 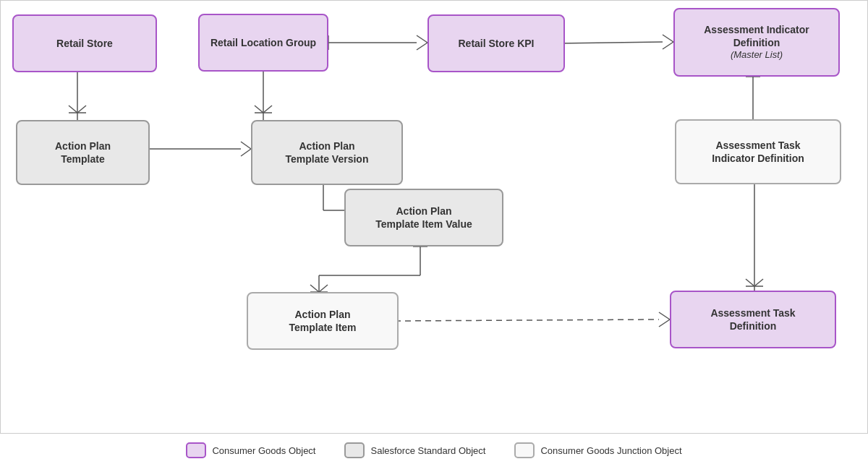 I want to click on legend-item-salesforce-standard: Salesforce Standard Object, so click(x=415, y=450).